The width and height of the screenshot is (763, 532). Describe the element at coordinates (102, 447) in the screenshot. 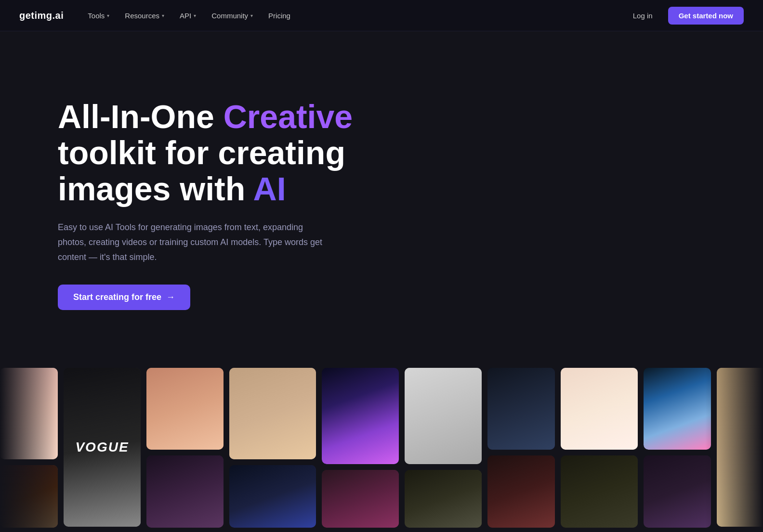

I see `gallery-image: VOGUE` at that location.